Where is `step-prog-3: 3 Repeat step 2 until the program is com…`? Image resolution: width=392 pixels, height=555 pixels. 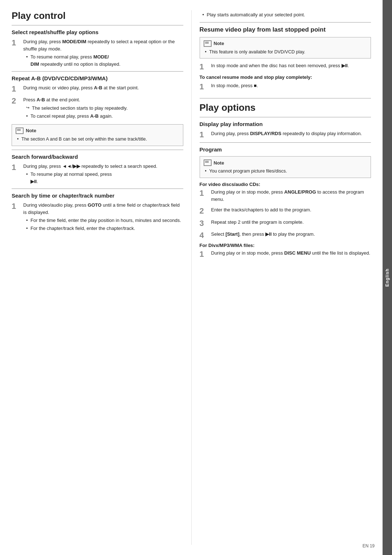 step-prog-3: 3 Repeat step 2 until the program is com… is located at coordinates (285, 223).